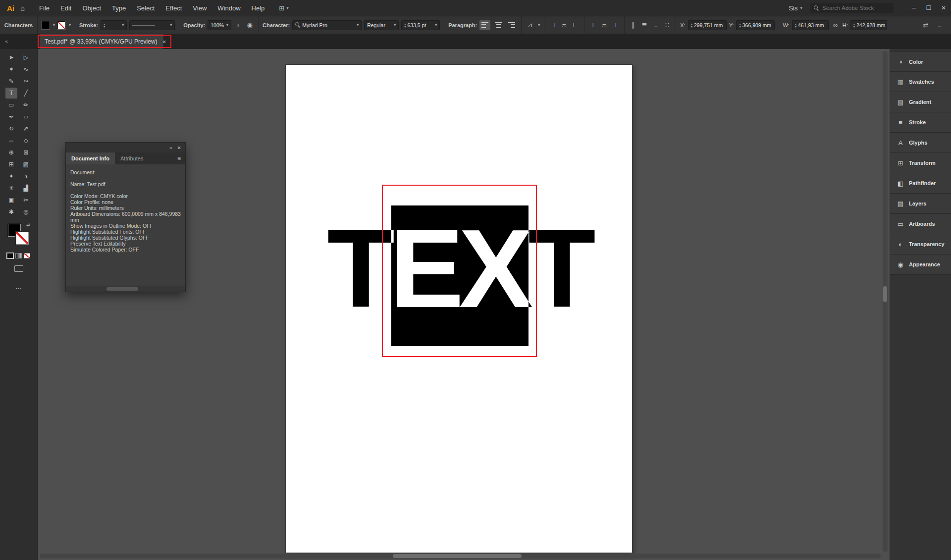 This screenshot has width=951, height=560. I want to click on selection-tool: ➤, so click(11, 57).